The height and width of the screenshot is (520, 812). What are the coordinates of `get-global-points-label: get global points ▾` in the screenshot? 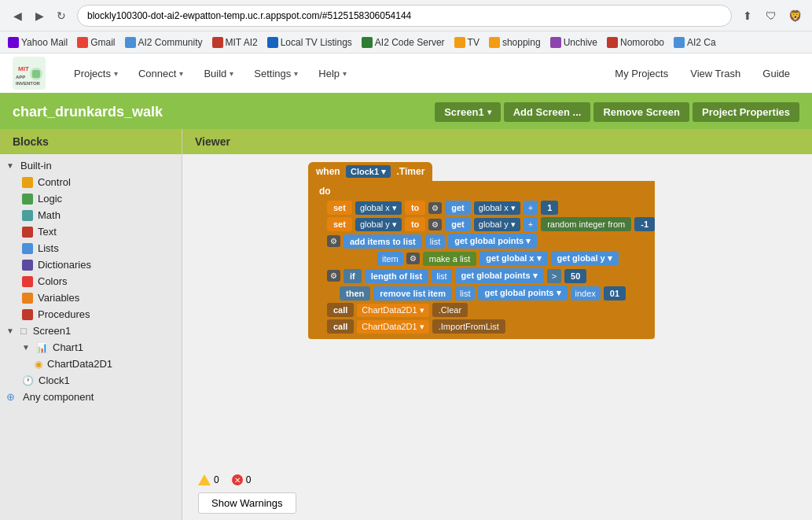 It's located at (492, 241).